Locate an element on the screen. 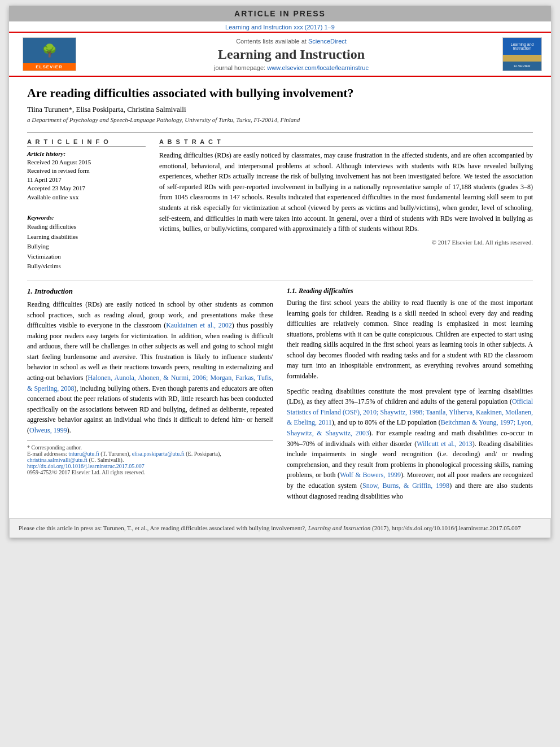 This screenshot has width=560, height=747. divider is located at coordinates (280, 281).